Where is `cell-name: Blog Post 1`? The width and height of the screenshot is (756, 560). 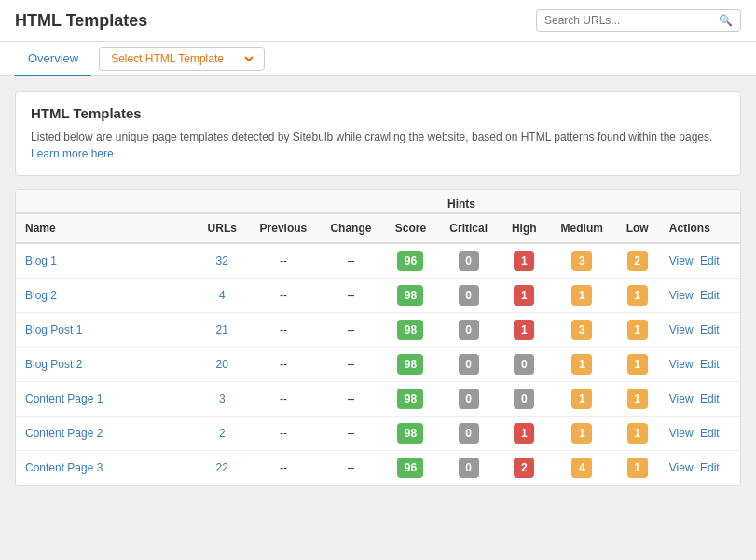
cell-name: Blog Post 1 is located at coordinates (106, 330).